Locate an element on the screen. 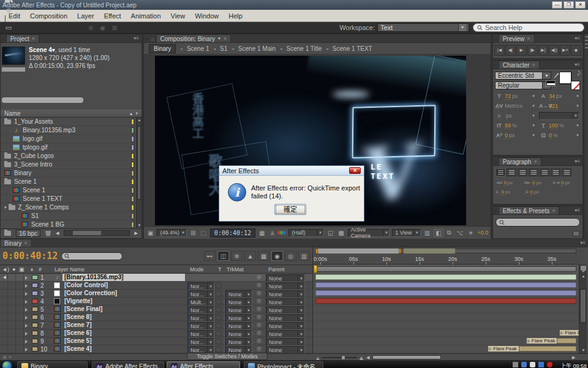 The image size is (588, 368). character-baseline-shift: Aª0px▼ is located at coordinates (516, 135).